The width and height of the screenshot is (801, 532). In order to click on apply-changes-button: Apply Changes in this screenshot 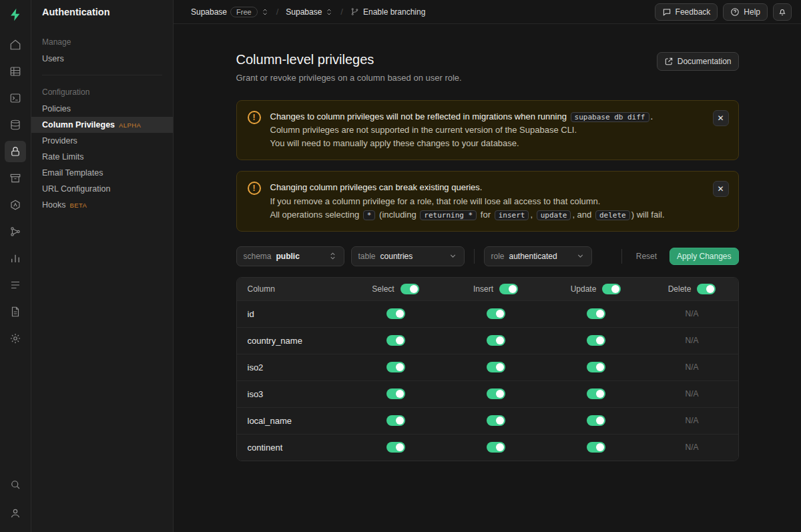, I will do `click(704, 256)`.